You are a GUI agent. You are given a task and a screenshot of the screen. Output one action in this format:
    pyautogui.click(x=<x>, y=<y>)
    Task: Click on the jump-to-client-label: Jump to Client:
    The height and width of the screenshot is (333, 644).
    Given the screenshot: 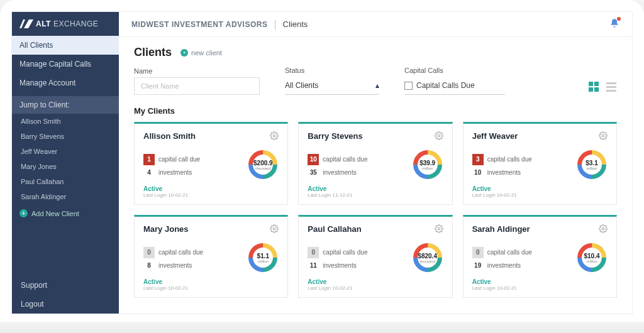 What is the action you would take?
    pyautogui.click(x=65, y=105)
    